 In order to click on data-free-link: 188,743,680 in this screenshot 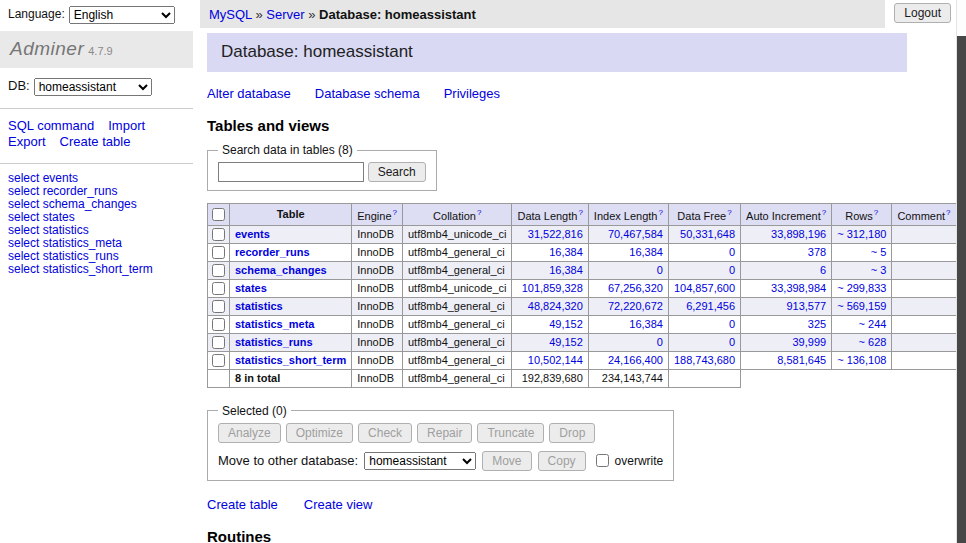, I will do `click(704, 360)`.